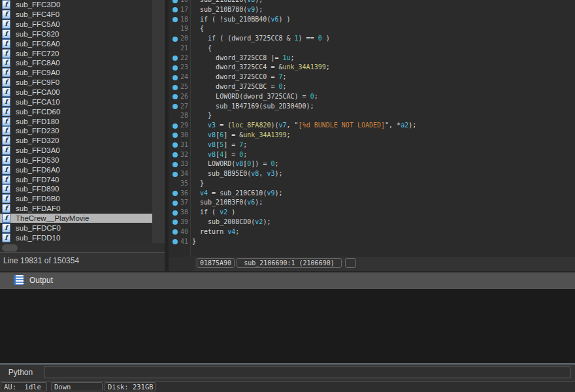 This screenshot has height=392, width=575. Describe the element at coordinates (372, 193) in the screenshot. I see `code-line: 36 v4 = sub_210C610(v9);` at that location.